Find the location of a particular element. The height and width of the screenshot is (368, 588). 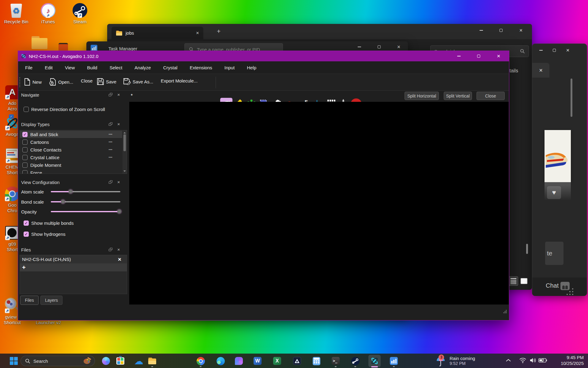

taskbar-edge-icon is located at coordinates (221, 361).